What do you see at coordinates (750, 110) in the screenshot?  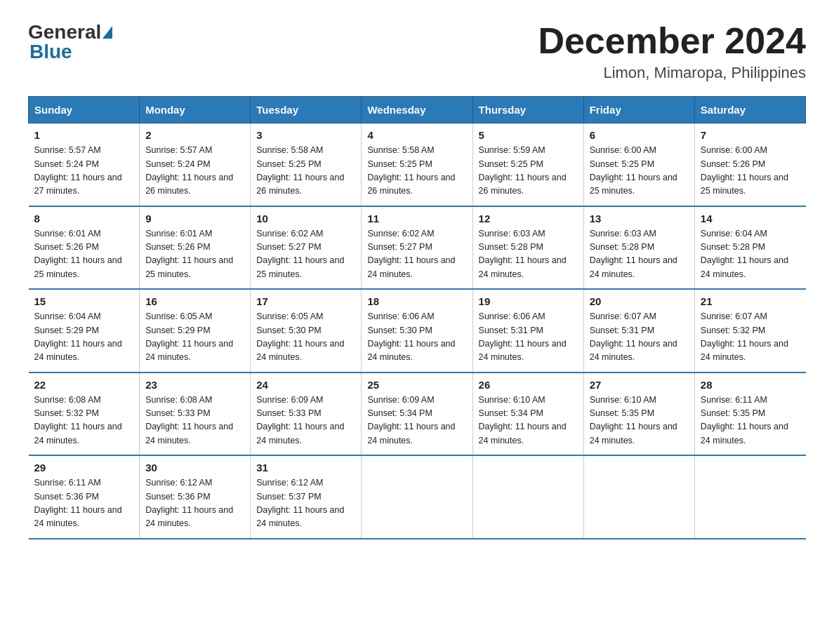 I see `col-saturday: Saturday` at bounding box center [750, 110].